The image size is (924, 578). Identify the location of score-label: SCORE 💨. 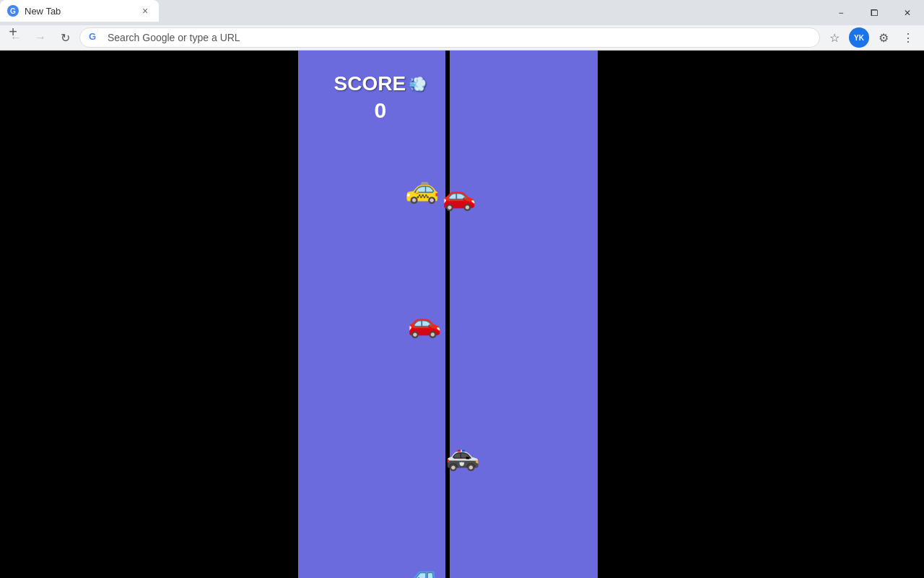
(381, 84).